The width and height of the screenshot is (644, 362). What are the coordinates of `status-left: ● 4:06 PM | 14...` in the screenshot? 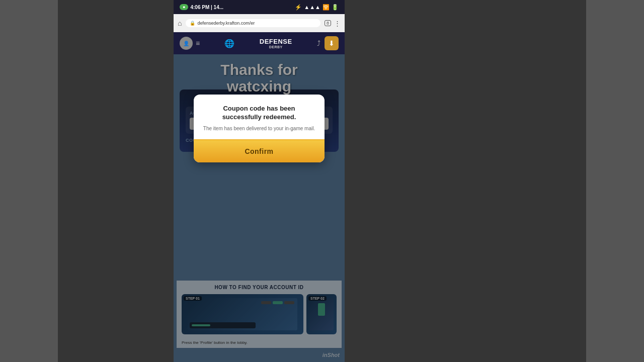 It's located at (201, 7).